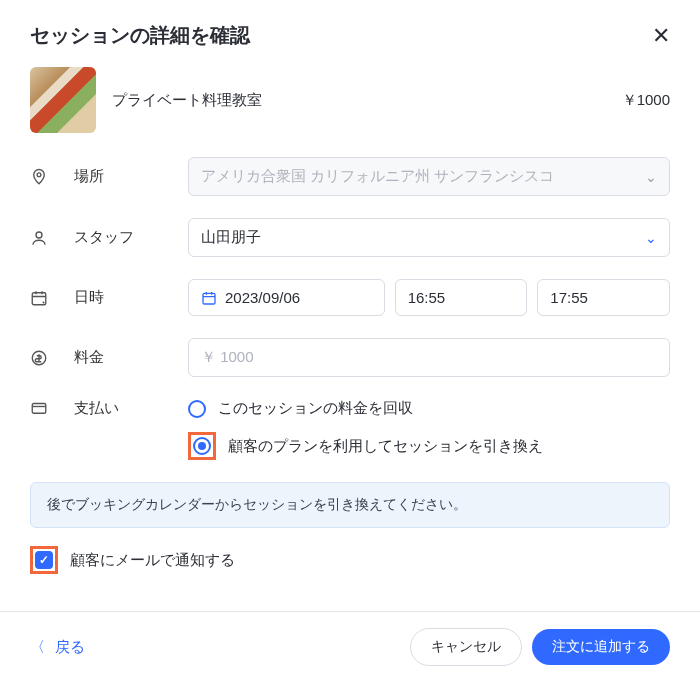  What do you see at coordinates (63, 100) in the screenshot?
I see `session-thumbnail` at bounding box center [63, 100].